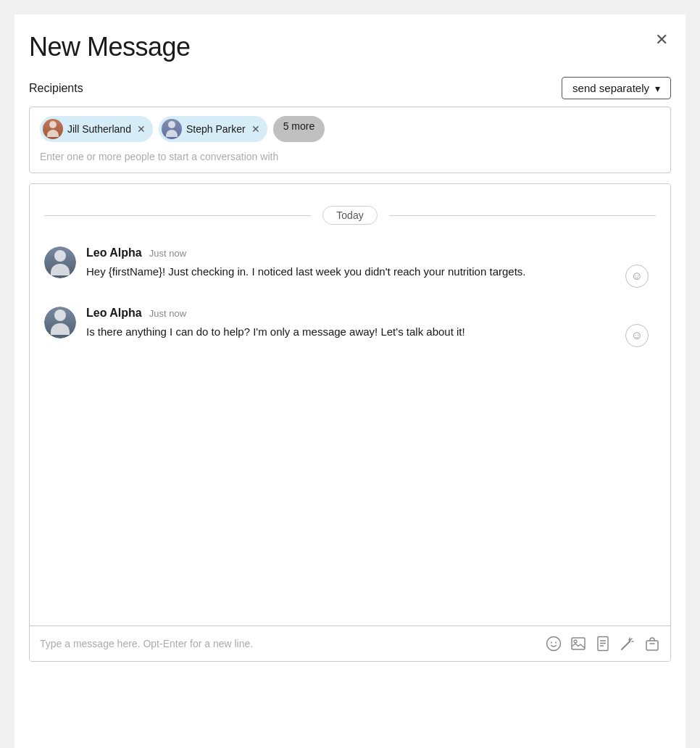  I want to click on message-block-1: Leo Alpha Just now Hey {firstName}! Just…, so click(350, 264).